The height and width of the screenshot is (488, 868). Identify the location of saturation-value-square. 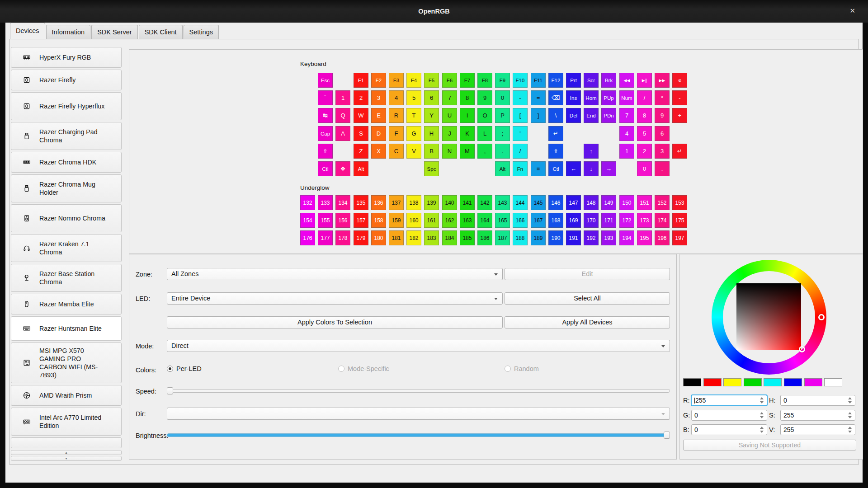
(769, 316).